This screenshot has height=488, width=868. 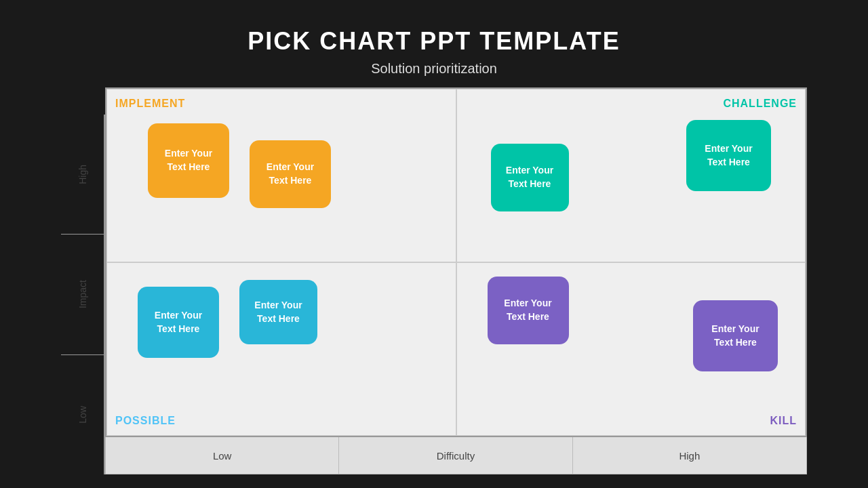 I want to click on x-axis-low: Low, so click(x=222, y=455).